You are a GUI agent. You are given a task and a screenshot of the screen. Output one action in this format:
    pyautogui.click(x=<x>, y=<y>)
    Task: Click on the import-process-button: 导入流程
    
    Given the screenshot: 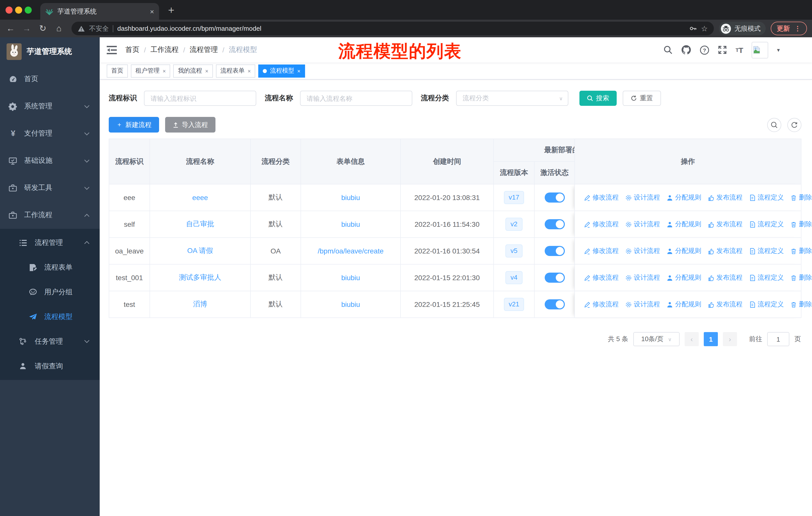 What is the action you would take?
    pyautogui.click(x=190, y=125)
    